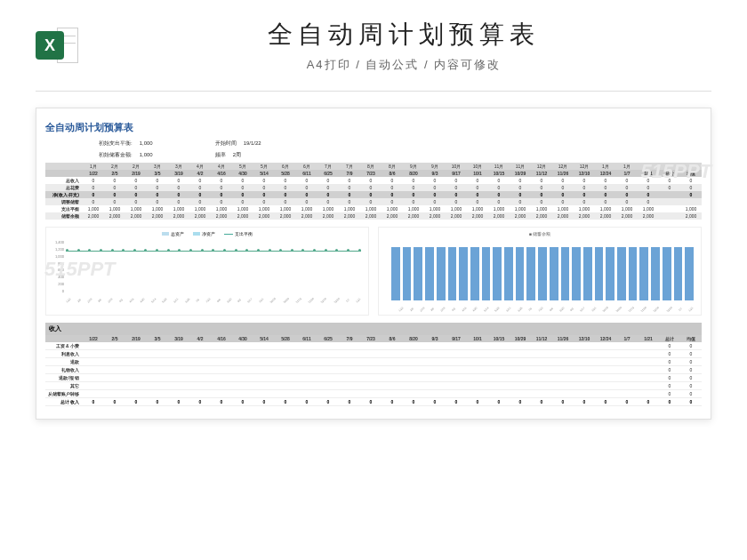 The image size is (747, 560). I want to click on param-value: 2周, so click(237, 155).